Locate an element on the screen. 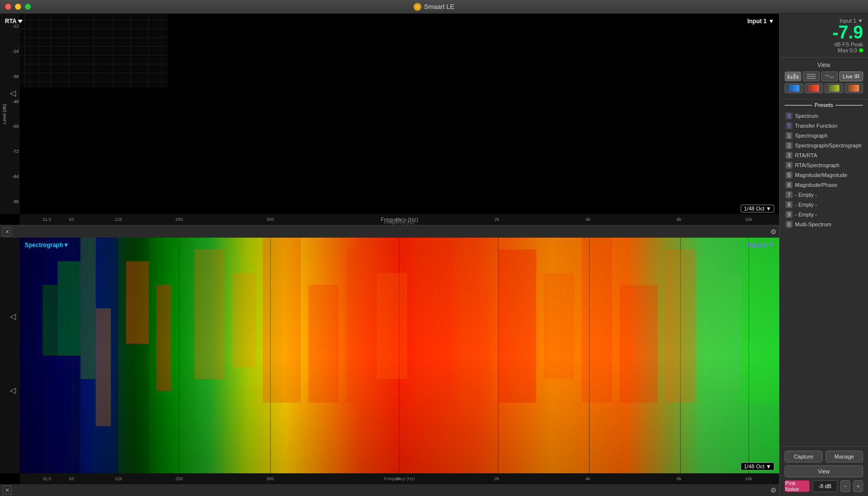 The width and height of the screenshot is (868, 496). bars-icon is located at coordinates (793, 76).